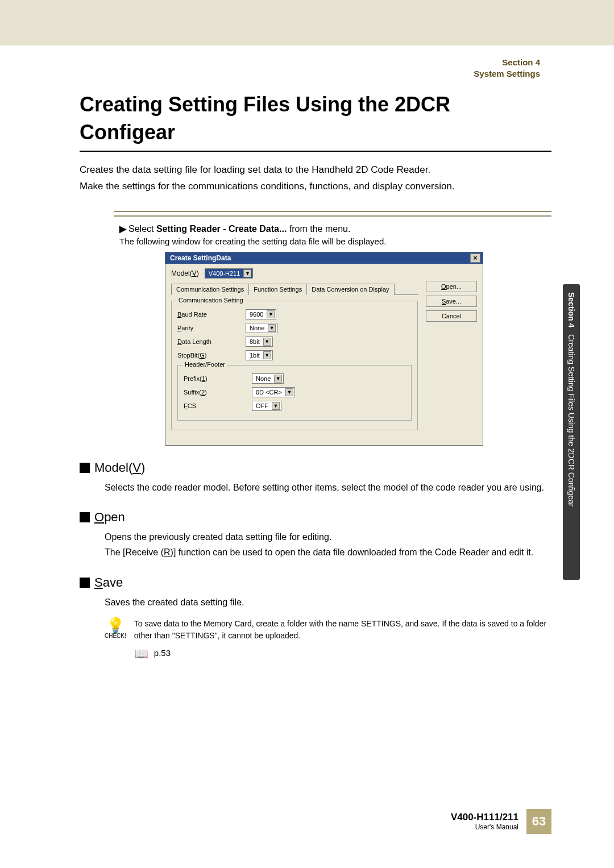  What do you see at coordinates (316, 122) in the screenshot?
I see `page-title: Creating Setting Files Using the 2DCR Co…` at bounding box center [316, 122].